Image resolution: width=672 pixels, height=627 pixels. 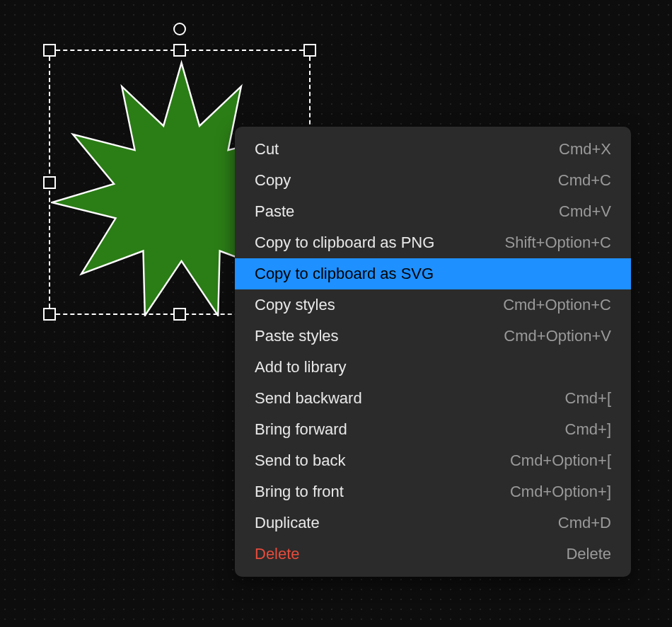 What do you see at coordinates (295, 305) in the screenshot?
I see `menu-item-label: Copy styles` at bounding box center [295, 305].